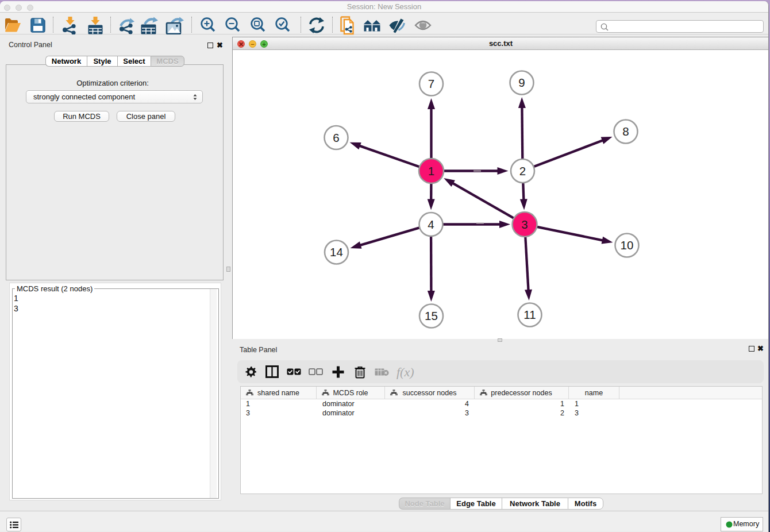  Describe the element at coordinates (627, 245) in the screenshot. I see `svg-text: 10` at that location.